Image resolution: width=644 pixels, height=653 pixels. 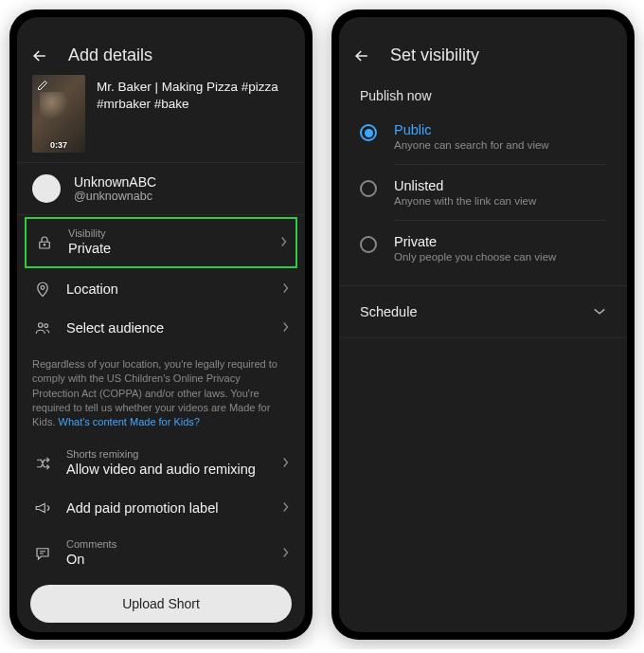 What do you see at coordinates (43, 463) in the screenshot?
I see `remix-icon` at bounding box center [43, 463].